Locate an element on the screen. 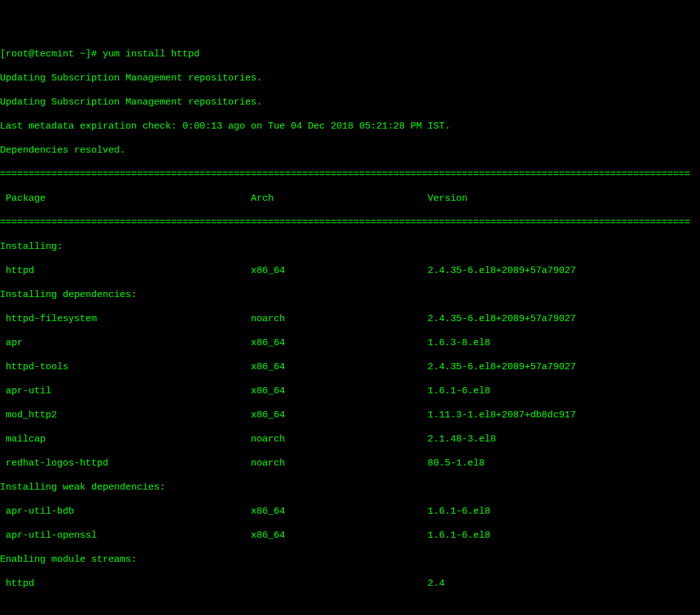 The image size is (700, 615). pkg-name: apr is located at coordinates (125, 343).